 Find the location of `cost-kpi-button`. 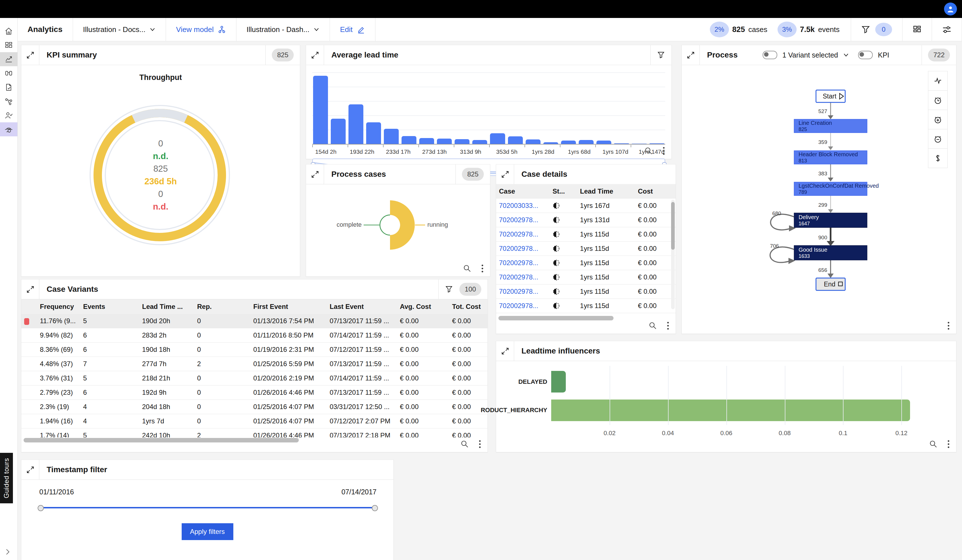

cost-kpi-button is located at coordinates (938, 158).